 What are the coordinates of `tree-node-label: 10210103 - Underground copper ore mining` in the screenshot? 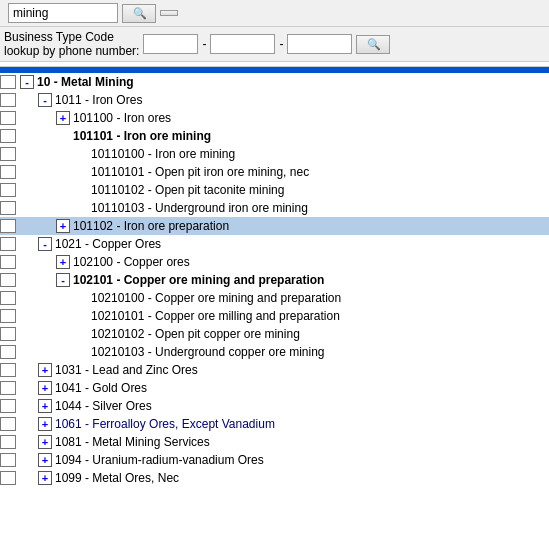 It's located at (208, 352).